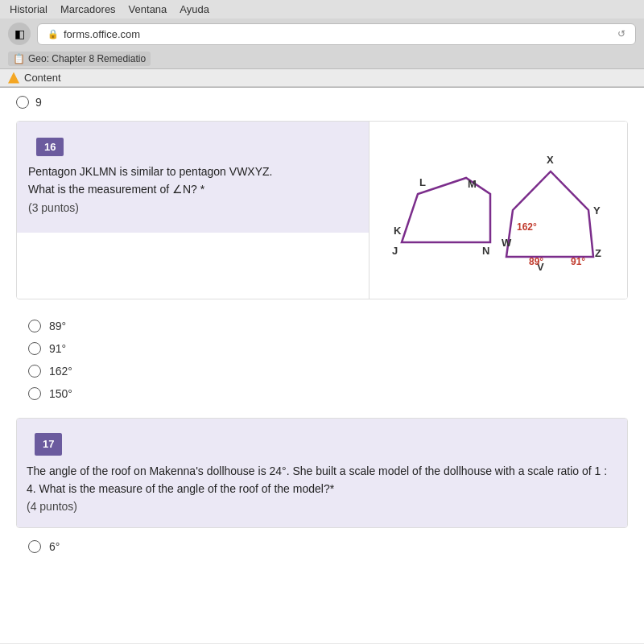  I want to click on lock-icon: 🔒, so click(53, 34).